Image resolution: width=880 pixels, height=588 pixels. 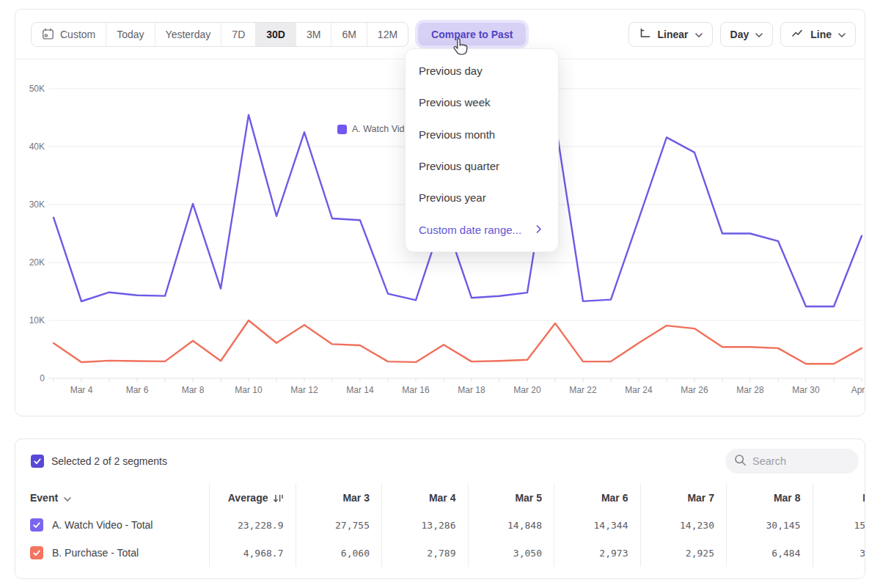 What do you see at coordinates (583, 390) in the screenshot?
I see `svg-text: Mar 22` at bounding box center [583, 390].